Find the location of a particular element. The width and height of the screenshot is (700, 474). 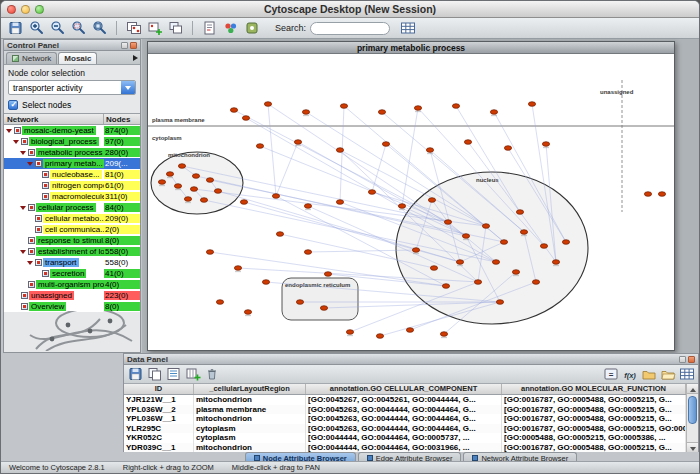

tree-row-primary-metab: primary metab...209(... is located at coordinates (72, 164).